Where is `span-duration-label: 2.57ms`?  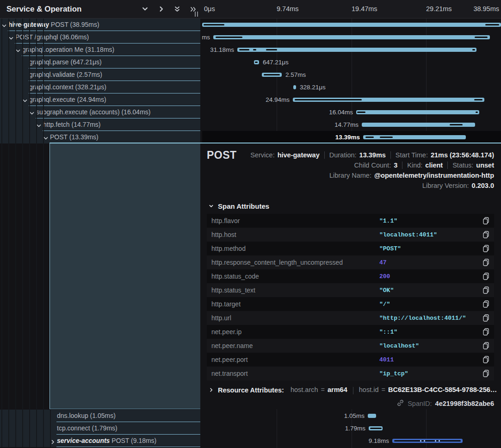
span-duration-label: 2.57ms is located at coordinates (296, 75).